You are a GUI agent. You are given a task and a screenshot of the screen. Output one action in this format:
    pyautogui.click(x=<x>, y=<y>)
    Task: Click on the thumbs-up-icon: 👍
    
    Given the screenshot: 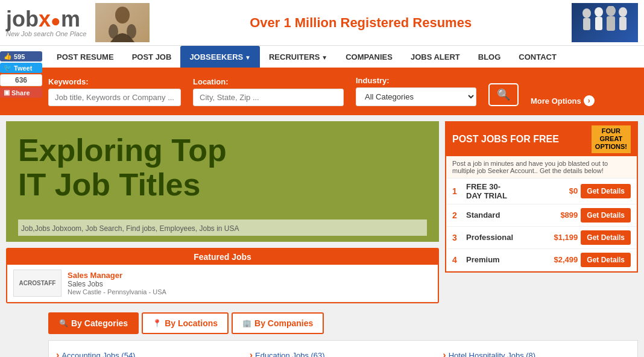 What is the action you would take?
    pyautogui.click(x=8, y=57)
    